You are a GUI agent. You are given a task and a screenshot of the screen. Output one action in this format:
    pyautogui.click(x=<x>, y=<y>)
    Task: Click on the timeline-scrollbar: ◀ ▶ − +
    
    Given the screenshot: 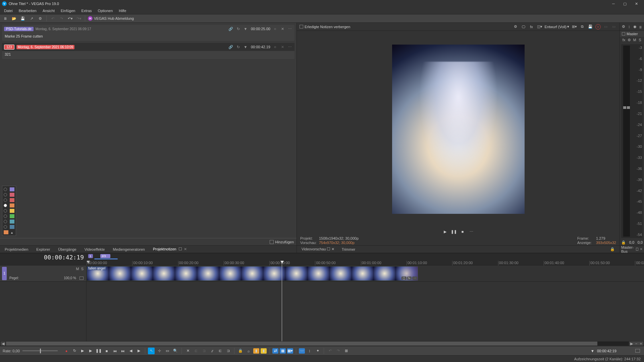 What is the action you would take?
    pyautogui.click(x=322, y=344)
    